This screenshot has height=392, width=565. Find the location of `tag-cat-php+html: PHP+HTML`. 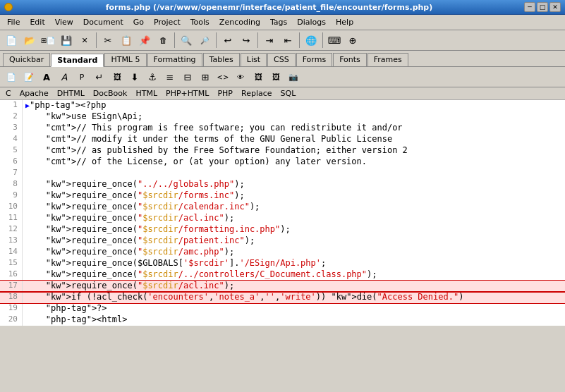

tag-cat-php+html: PHP+HTML is located at coordinates (188, 93).